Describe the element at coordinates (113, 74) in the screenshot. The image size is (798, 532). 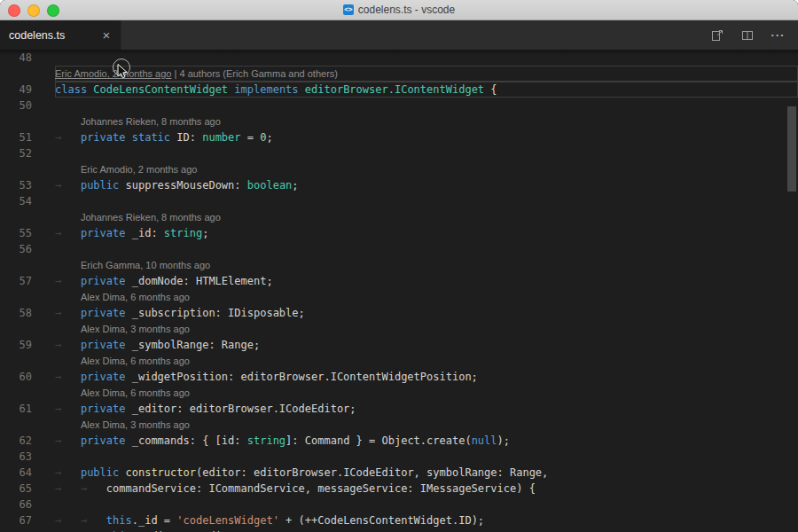
I see `codelens-author-link: Eric Amodio, 2 months ago` at that location.